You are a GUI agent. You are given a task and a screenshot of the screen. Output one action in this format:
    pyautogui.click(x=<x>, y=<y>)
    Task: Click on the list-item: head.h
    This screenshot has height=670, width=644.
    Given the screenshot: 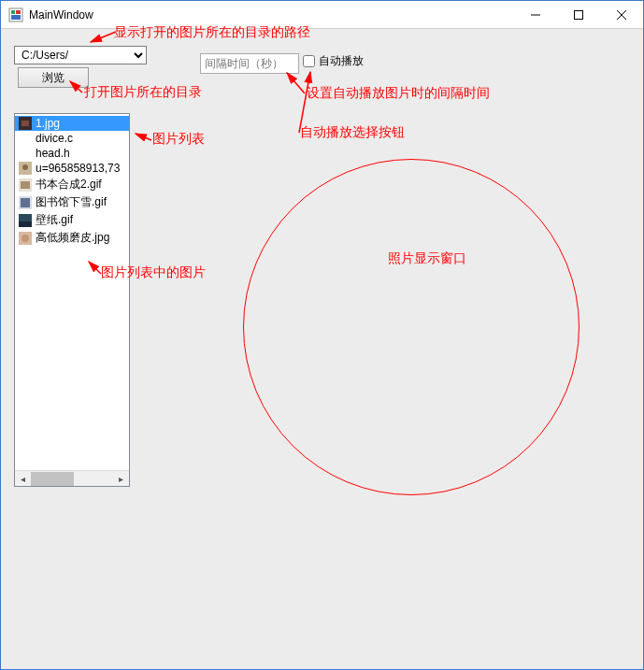 What is the action you would take?
    pyautogui.click(x=72, y=153)
    